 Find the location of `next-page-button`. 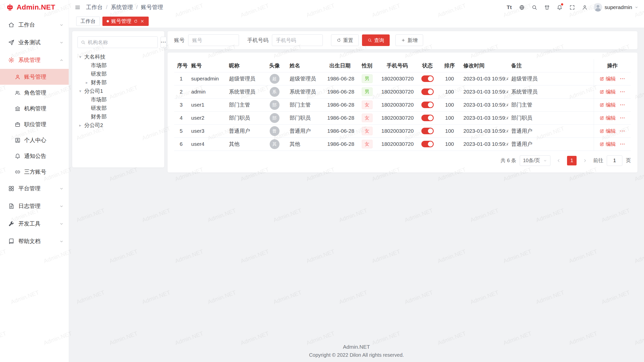

next-page-button is located at coordinates (585, 161).